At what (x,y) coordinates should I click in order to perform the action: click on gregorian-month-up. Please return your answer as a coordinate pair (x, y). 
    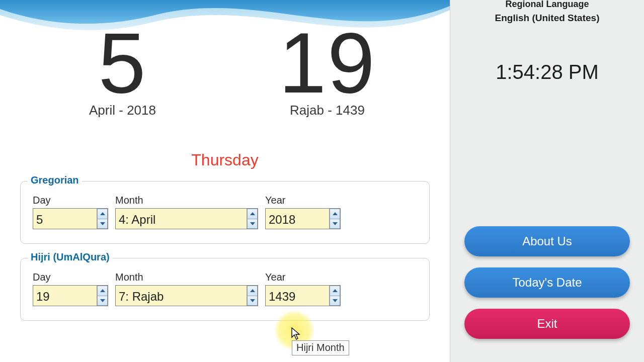
    Looking at the image, I should click on (253, 214).